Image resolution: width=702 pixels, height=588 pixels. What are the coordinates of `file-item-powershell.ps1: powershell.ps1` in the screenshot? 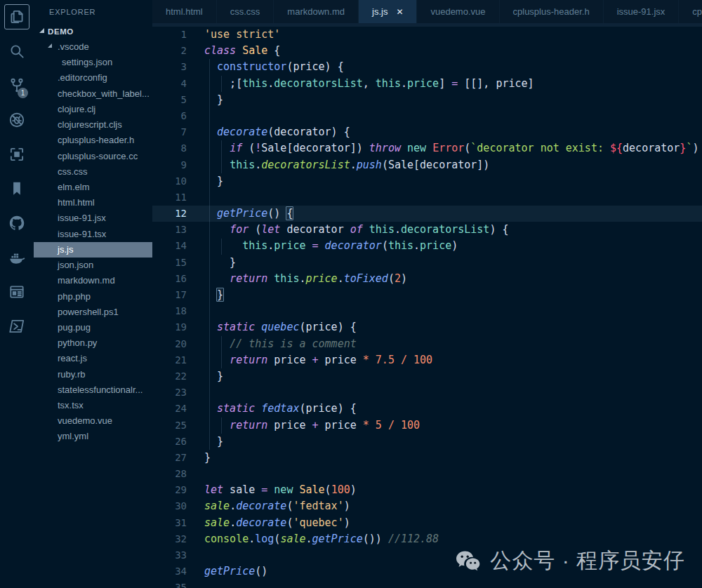 It's located at (93, 312).